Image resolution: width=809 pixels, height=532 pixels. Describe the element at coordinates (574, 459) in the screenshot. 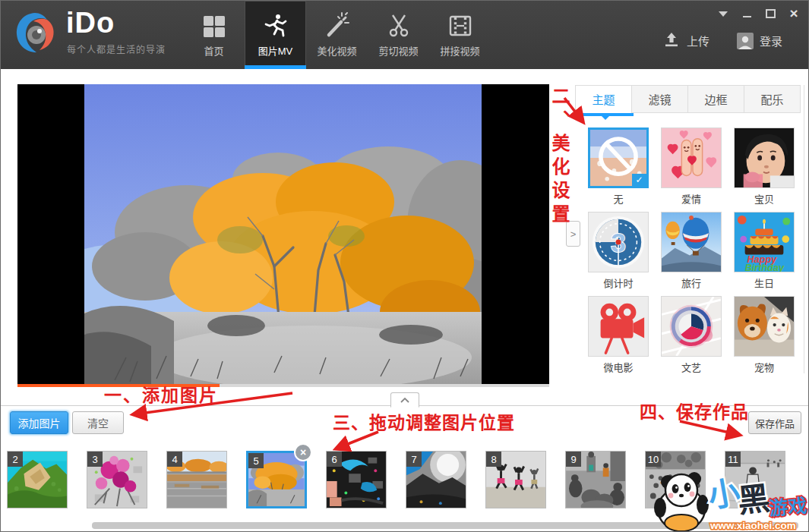

I see `thumb-number-badge: 9` at that location.